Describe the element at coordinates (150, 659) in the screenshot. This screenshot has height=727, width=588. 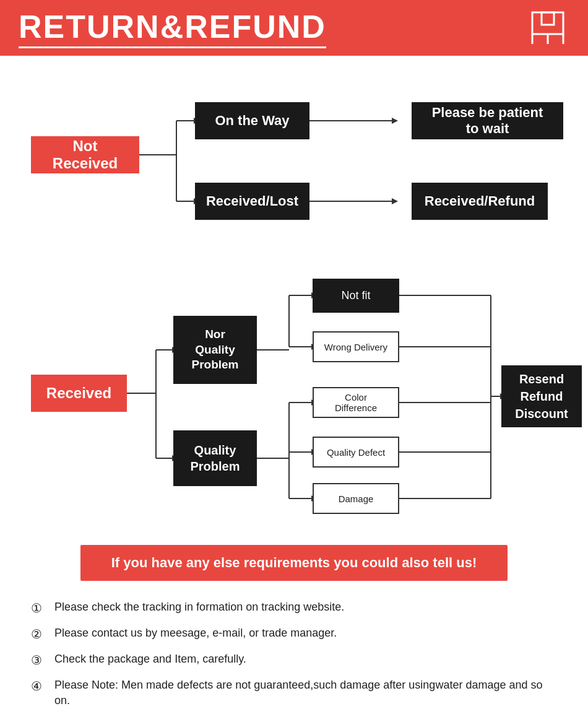
I see `note-text-3: Check the package and Item, carefully.` at that location.